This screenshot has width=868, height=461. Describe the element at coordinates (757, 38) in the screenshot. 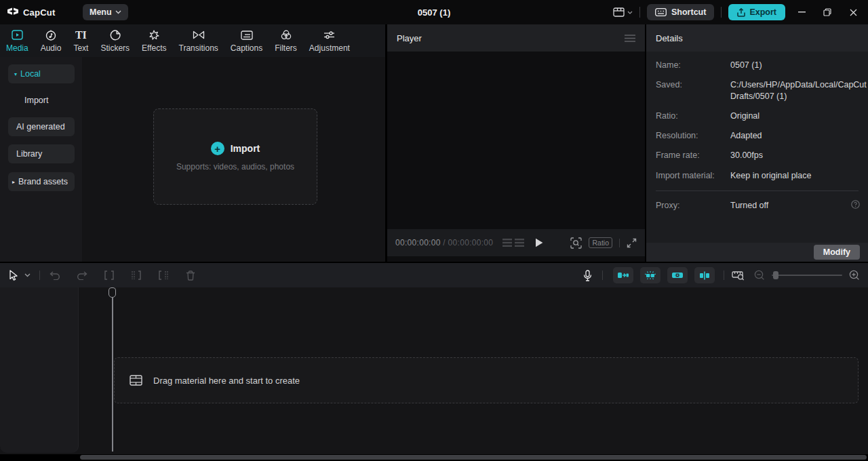

I see `details-header: Details` at that location.